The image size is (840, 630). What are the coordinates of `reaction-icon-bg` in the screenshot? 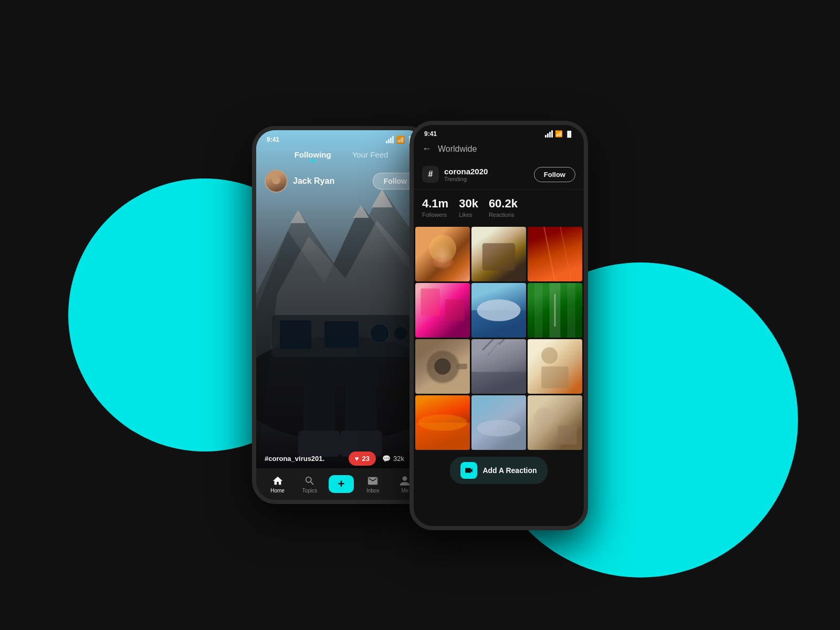 It's located at (469, 470).